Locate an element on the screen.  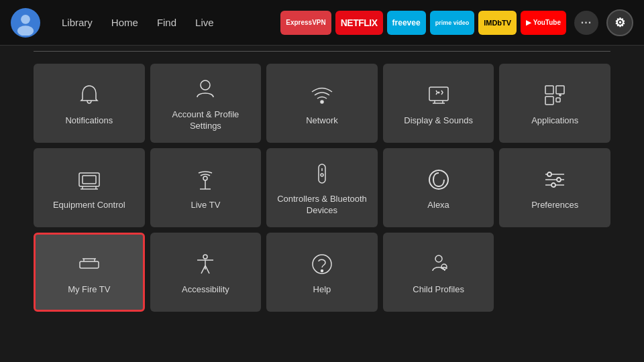
grid-item-display-sounds: Display & Sounds is located at coordinates (439, 103).